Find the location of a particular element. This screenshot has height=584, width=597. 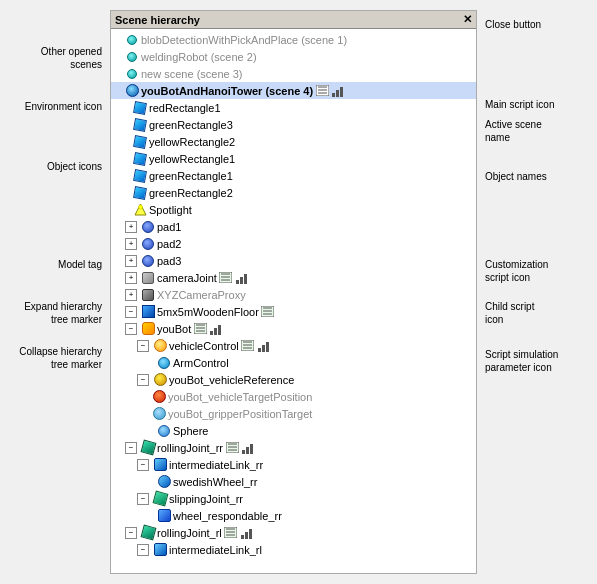

label-other-scenes: Other openedscenes is located at coordinates (51, 58).